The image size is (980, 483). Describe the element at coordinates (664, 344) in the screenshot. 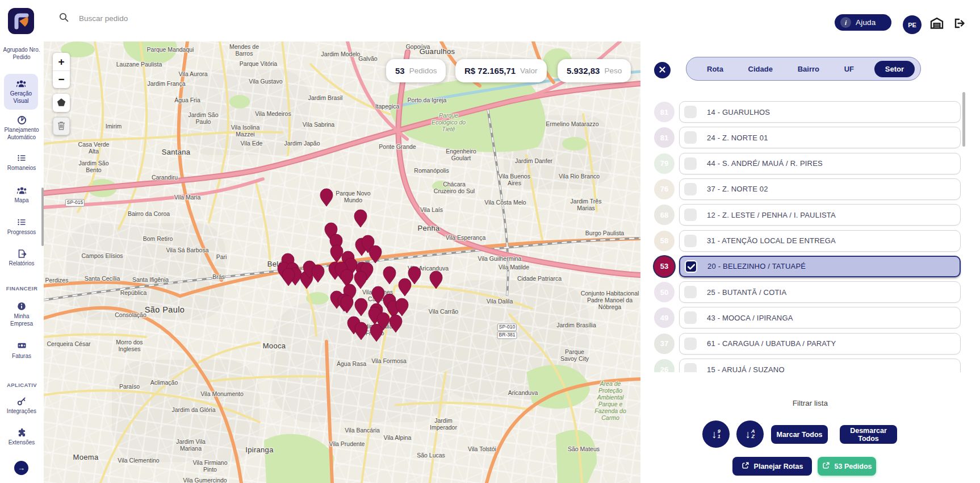

I see `sector-count-badge: 37` at that location.